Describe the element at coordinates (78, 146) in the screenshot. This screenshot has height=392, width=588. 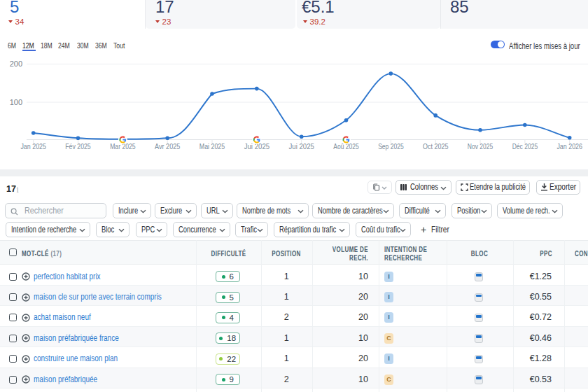
I see `svg-text: Fév 2025` at that location.